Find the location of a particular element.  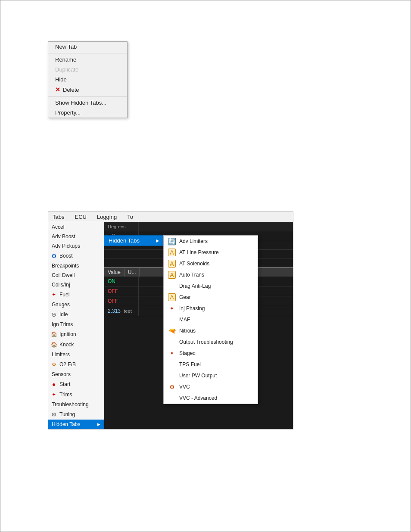

data-cell-off1: OFF is located at coordinates (121, 291).